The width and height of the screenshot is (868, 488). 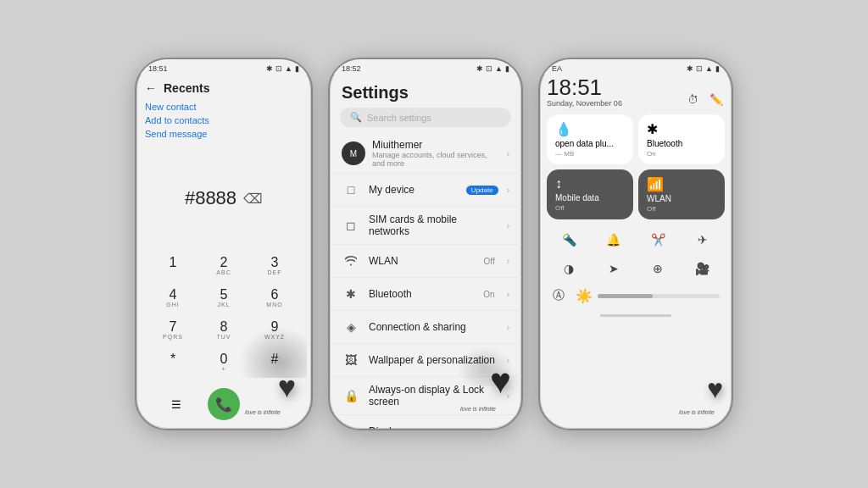 I want to click on cc-tiles-grid: 💧 open data plu... — MB ✱ Bluetooth On ↕…, so click(x=636, y=167).